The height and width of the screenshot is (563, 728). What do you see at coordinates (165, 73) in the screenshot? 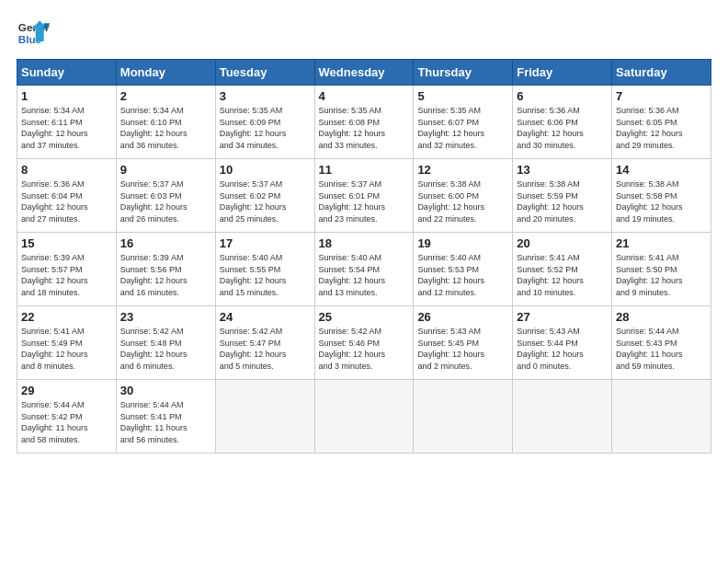
I see `weekday-monday: Monday` at bounding box center [165, 73].